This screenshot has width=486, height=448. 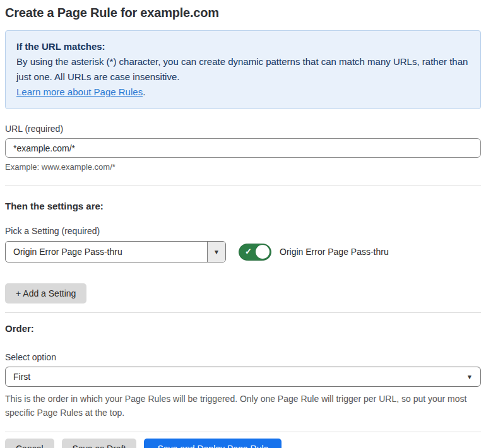 What do you see at coordinates (314, 252) in the screenshot?
I see `setting-toggle-group: ✓ Origin Error Page Pass-thru` at bounding box center [314, 252].